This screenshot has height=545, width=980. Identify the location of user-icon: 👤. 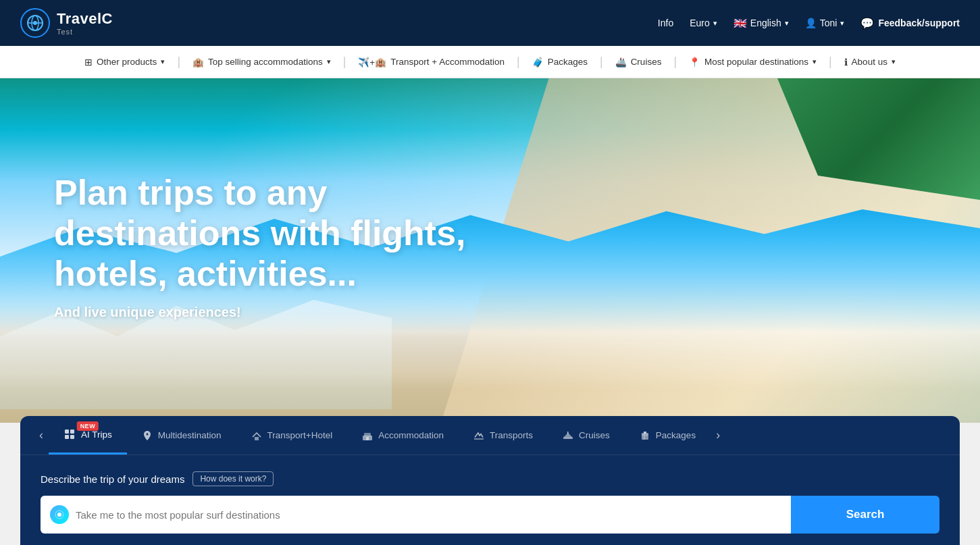
(810, 23).